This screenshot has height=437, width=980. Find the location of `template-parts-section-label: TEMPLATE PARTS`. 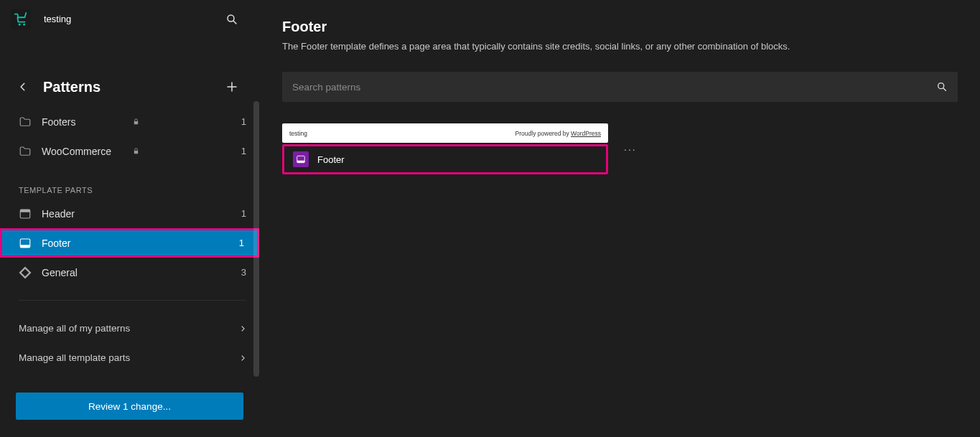

template-parts-section-label: TEMPLATE PARTS is located at coordinates (132, 182).